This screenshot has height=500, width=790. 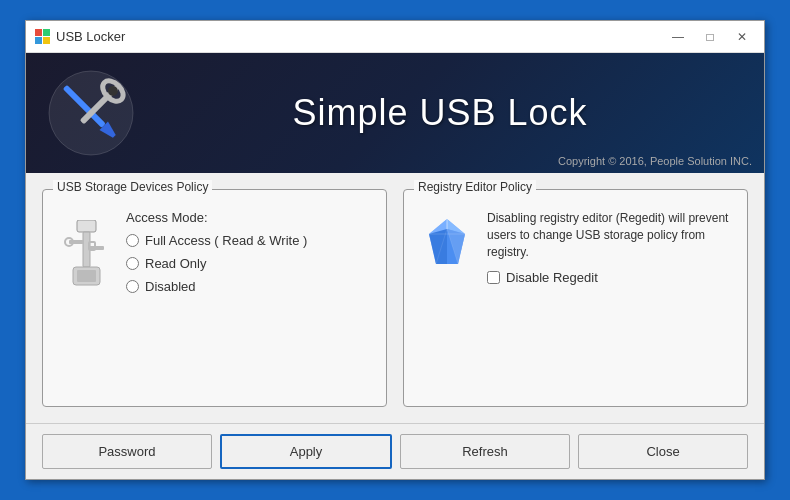 What do you see at coordinates (132, 264) in the screenshot?
I see `read-only-radio` at bounding box center [132, 264].